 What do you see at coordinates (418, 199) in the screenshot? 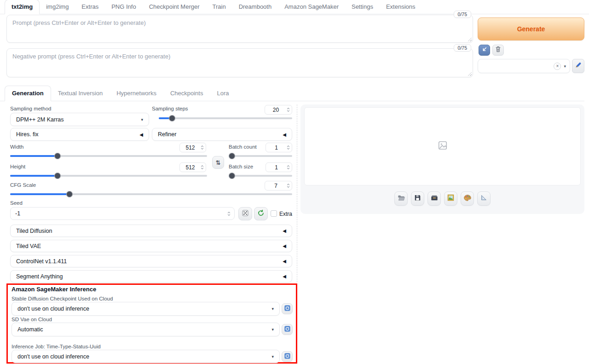
I see `save-button` at bounding box center [418, 199].